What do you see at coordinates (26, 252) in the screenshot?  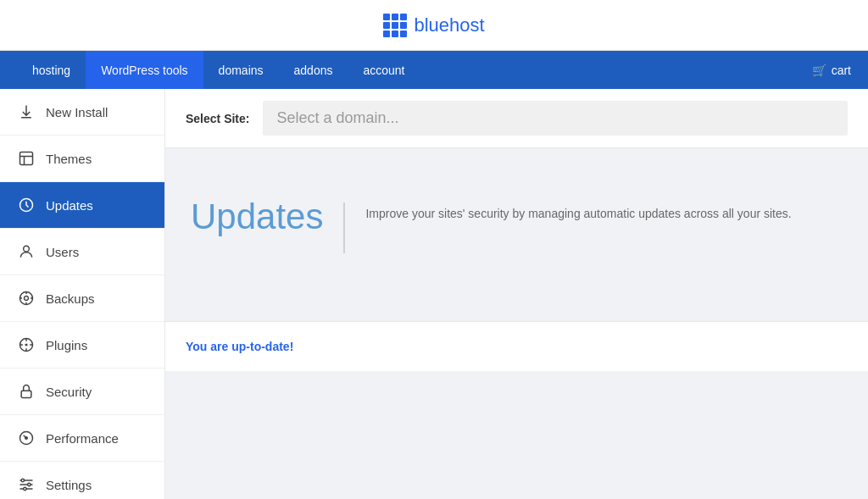 I see `users-icon` at bounding box center [26, 252].